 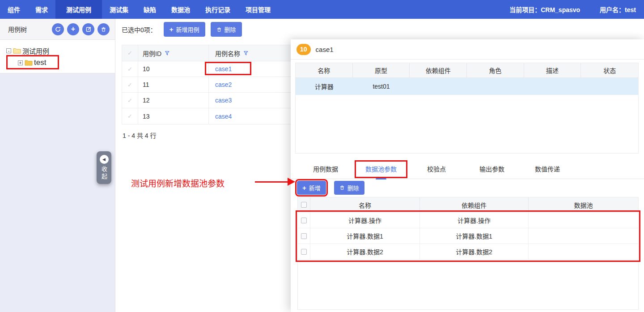 What do you see at coordinates (547, 169) in the screenshot?
I see `tab-value-transfer: 数值传递` at bounding box center [547, 169].